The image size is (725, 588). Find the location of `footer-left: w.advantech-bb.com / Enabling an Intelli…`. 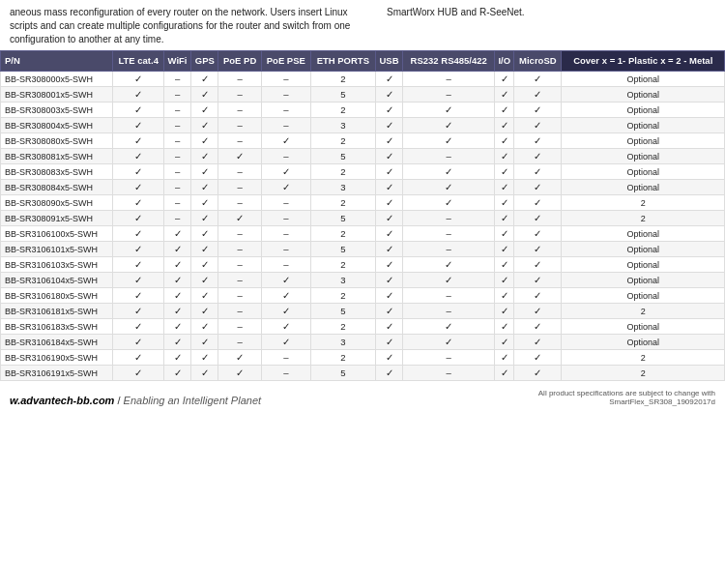

footer-left: w.advantech-bb.com / Enabling an Intelli… is located at coordinates (135, 400).